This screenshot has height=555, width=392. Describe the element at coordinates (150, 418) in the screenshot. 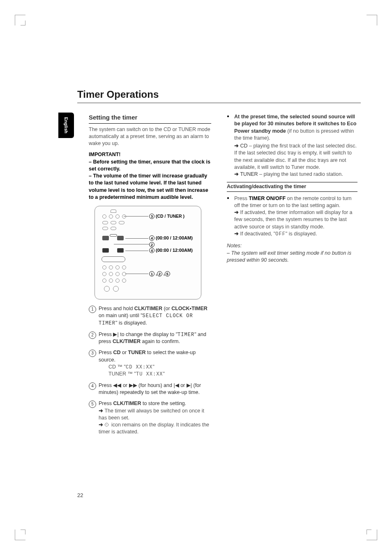

I see `step-5: Press CLK/TIMER to store the setting. Th…` at that location.